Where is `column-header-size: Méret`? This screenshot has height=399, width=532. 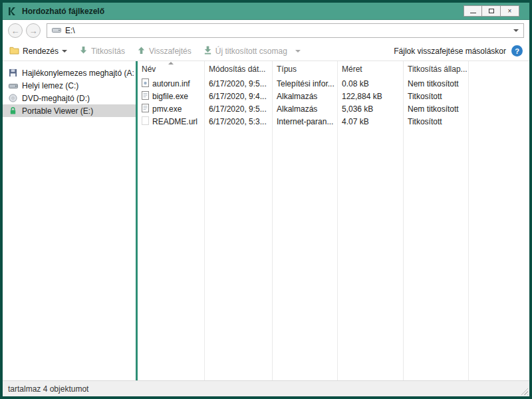 column-header-size: Méret is located at coordinates (370, 69).